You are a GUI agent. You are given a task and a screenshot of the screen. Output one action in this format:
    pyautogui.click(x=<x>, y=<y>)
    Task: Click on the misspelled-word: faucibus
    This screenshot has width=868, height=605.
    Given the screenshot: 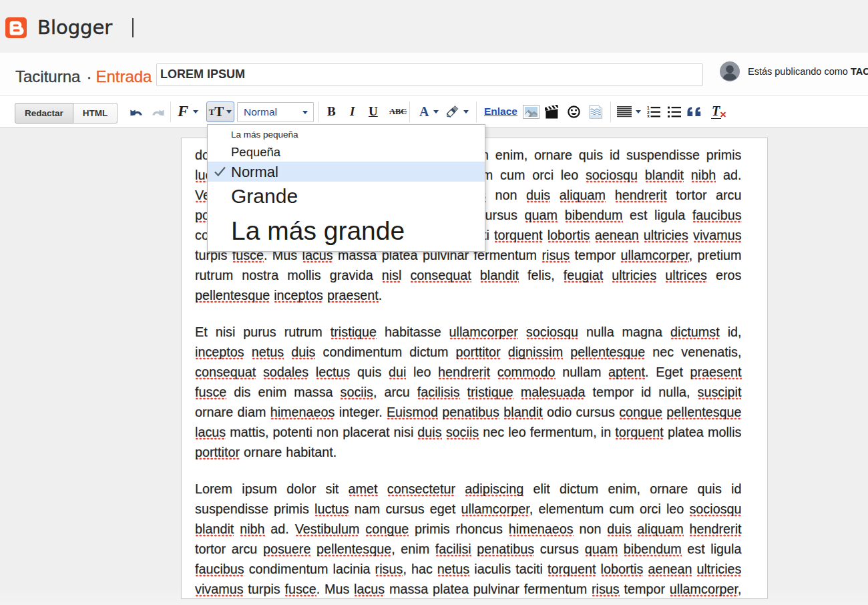 What is the action you would take?
    pyautogui.click(x=220, y=570)
    